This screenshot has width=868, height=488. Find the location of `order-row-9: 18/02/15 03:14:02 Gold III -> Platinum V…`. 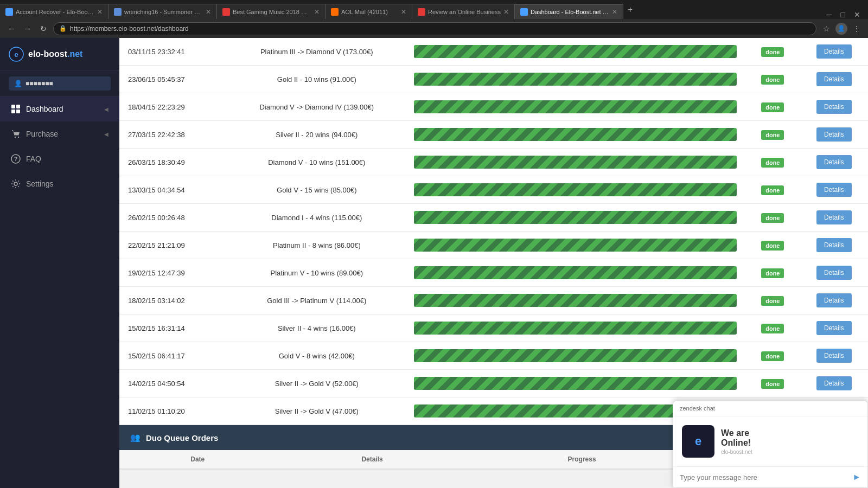

order-row-9: 18/02/15 03:14:02 Gold III -> Platinum V… is located at coordinates (494, 300).